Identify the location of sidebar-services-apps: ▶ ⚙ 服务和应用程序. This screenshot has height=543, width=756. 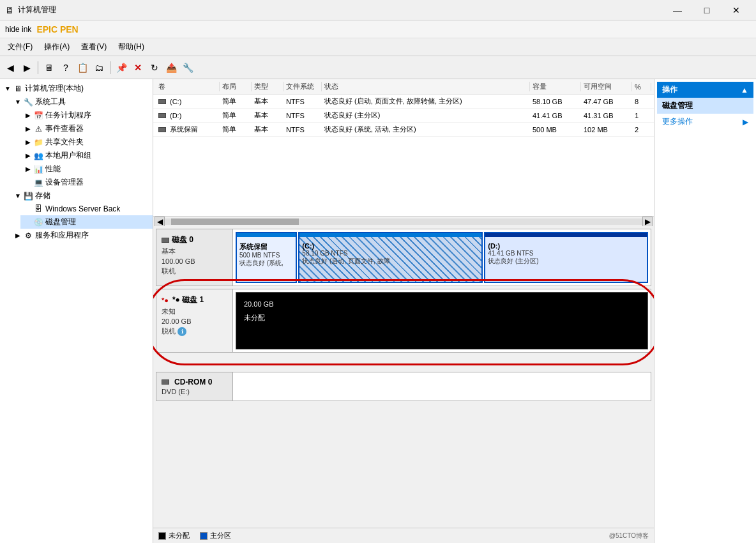
(82, 235).